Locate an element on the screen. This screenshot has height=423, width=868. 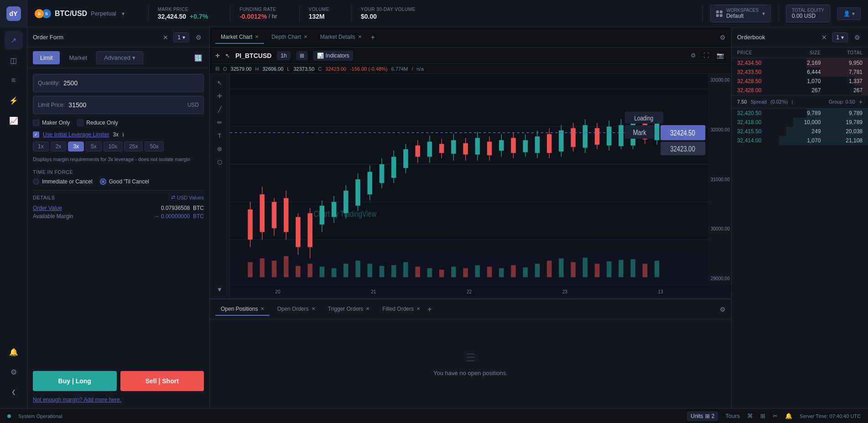
calculator-button: 🔢 is located at coordinates (198, 57).